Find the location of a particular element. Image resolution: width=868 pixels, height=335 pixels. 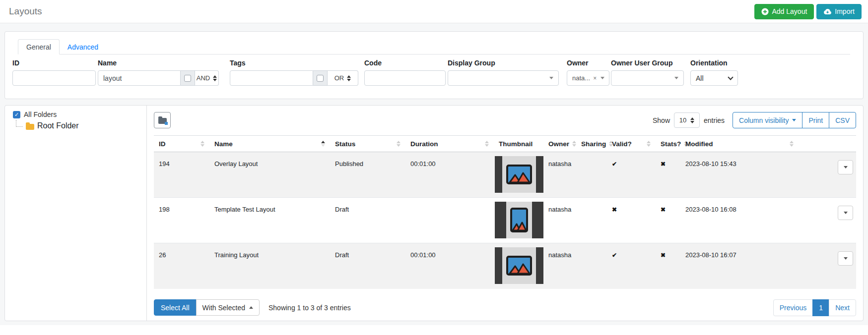

display-group-select is located at coordinates (503, 78).